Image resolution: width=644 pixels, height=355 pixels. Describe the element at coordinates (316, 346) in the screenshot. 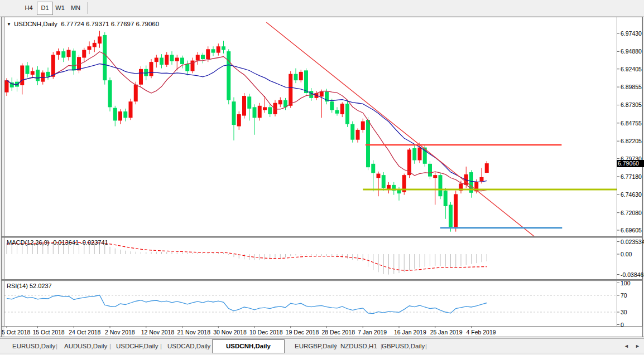

I see `chart-tab-eurgbp: EURGBP,Daily` at that location.